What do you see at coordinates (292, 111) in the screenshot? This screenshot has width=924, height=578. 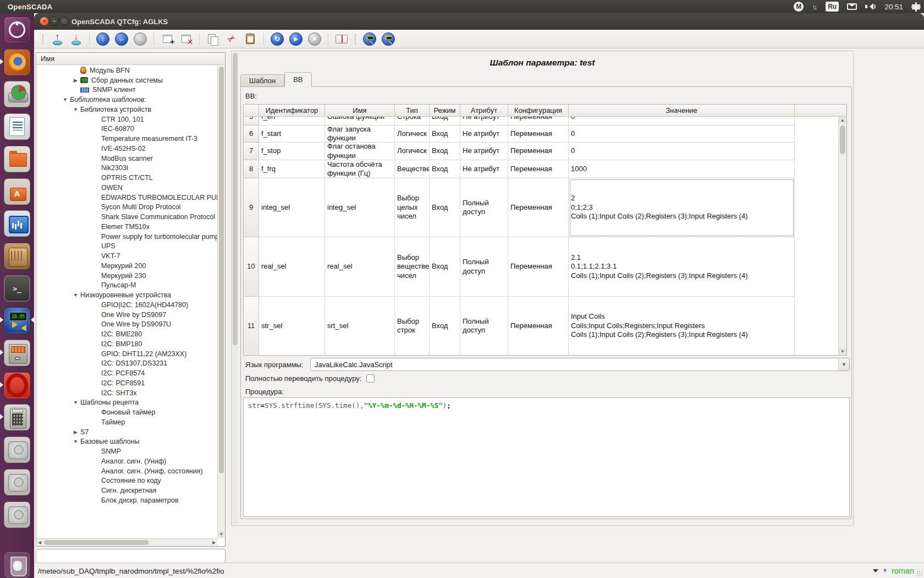 I see `column-header: Идентификатор` at bounding box center [292, 111].